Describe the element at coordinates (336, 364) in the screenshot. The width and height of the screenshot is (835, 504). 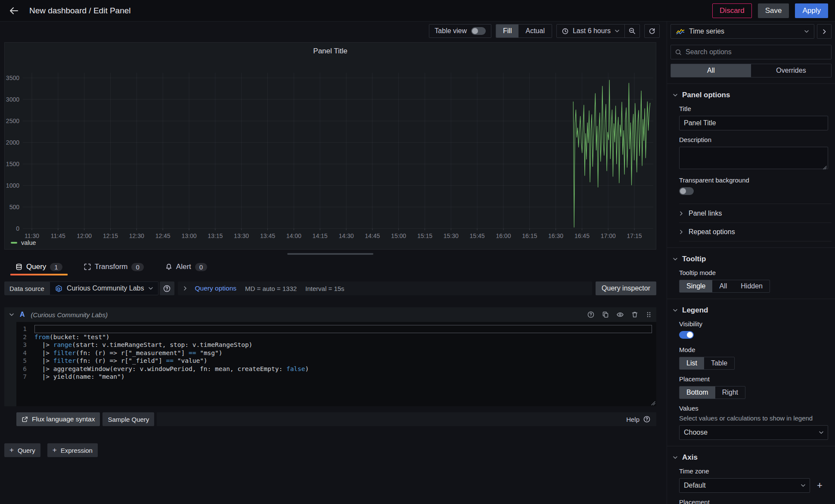
I see `flux-code-editor: 1234567 from(bucket: "test") |> range(st…` at that location.